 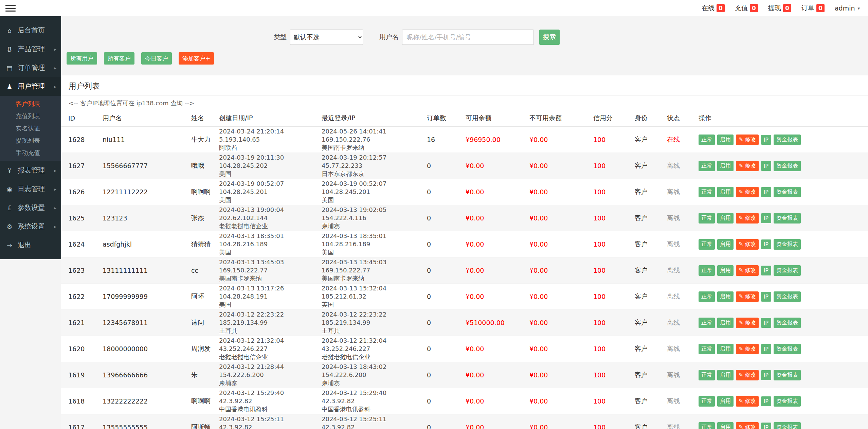 What do you see at coordinates (742, 139) in the screenshot?
I see `edit-icon: ✎` at bounding box center [742, 139].